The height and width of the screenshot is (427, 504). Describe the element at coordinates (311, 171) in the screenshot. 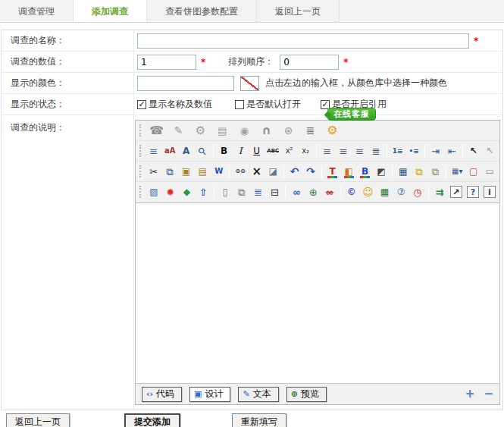

I see `redo-icon: ↷` at that location.